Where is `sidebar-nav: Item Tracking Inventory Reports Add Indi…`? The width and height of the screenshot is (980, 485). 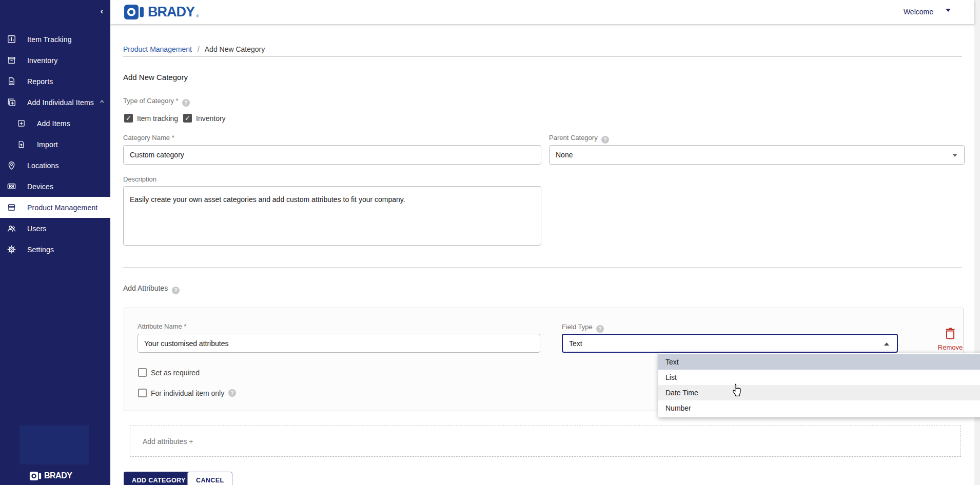
sidebar-nav: Item Tracking Inventory Reports Add Indi… is located at coordinates (55, 145).